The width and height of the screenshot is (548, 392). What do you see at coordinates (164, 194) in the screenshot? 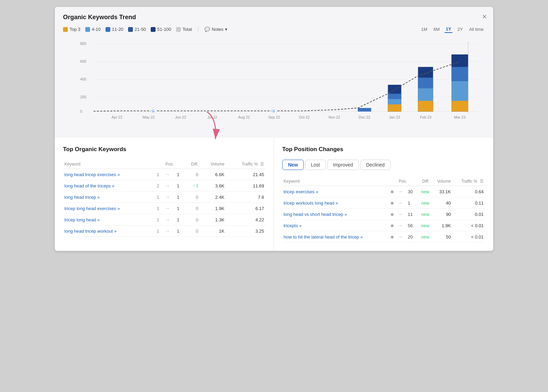
I see `keywords-section: Top Organic Keywords Keyword Pos. Diff. …` at bounding box center [164, 194].